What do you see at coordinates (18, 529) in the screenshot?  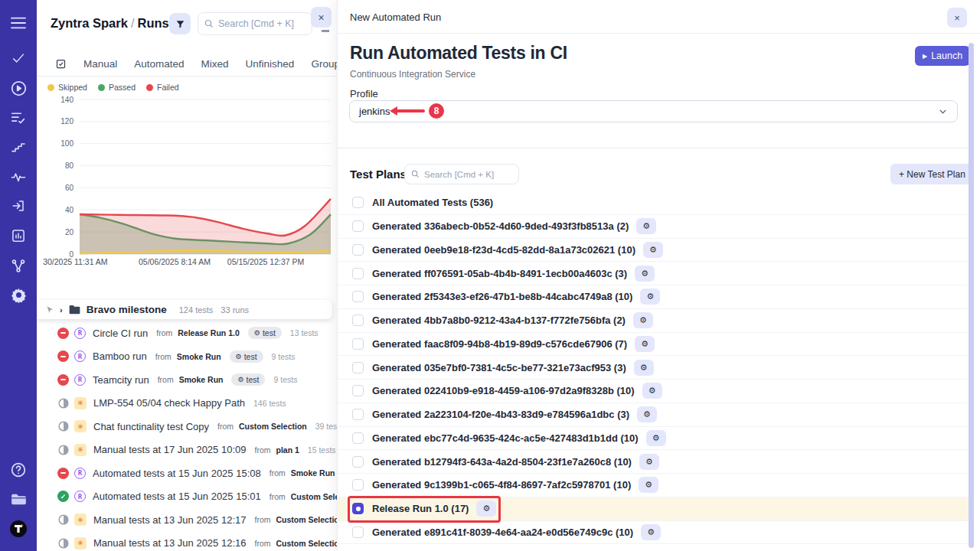 I see `sidebar-item-logo-t-icon` at bounding box center [18, 529].